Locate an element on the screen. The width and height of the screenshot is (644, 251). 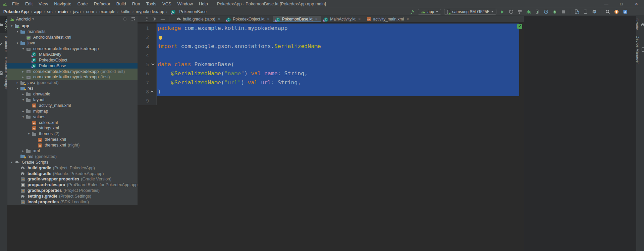
breadcrumb-file: CPokemonBase is located at coordinates (189, 12).